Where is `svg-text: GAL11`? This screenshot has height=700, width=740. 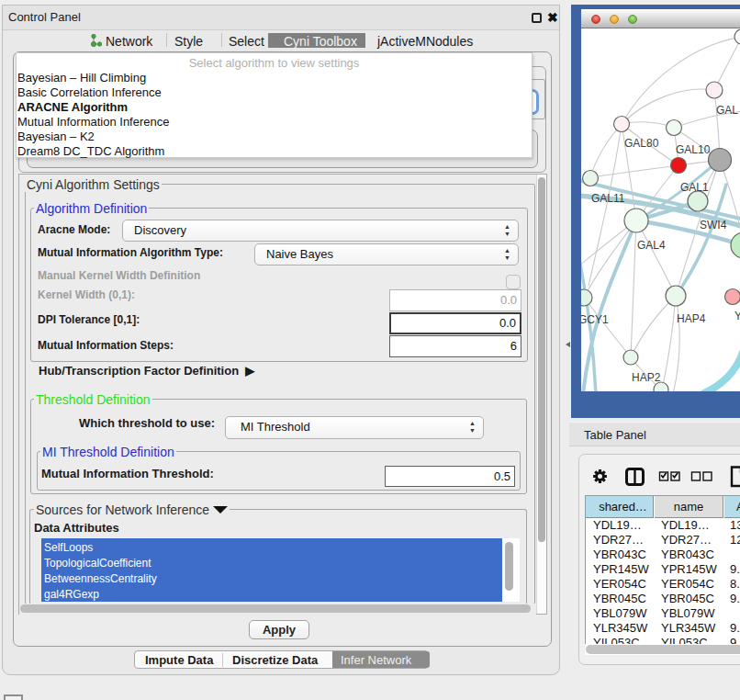
svg-text: GAL11 is located at coordinates (608, 198).